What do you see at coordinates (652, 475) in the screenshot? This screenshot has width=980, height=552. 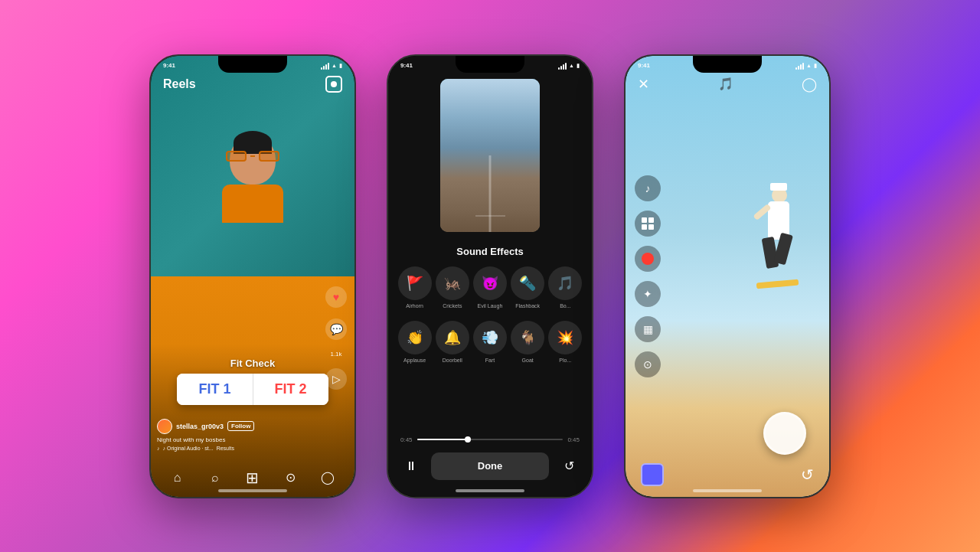 I see `color-picker` at bounding box center [652, 475].